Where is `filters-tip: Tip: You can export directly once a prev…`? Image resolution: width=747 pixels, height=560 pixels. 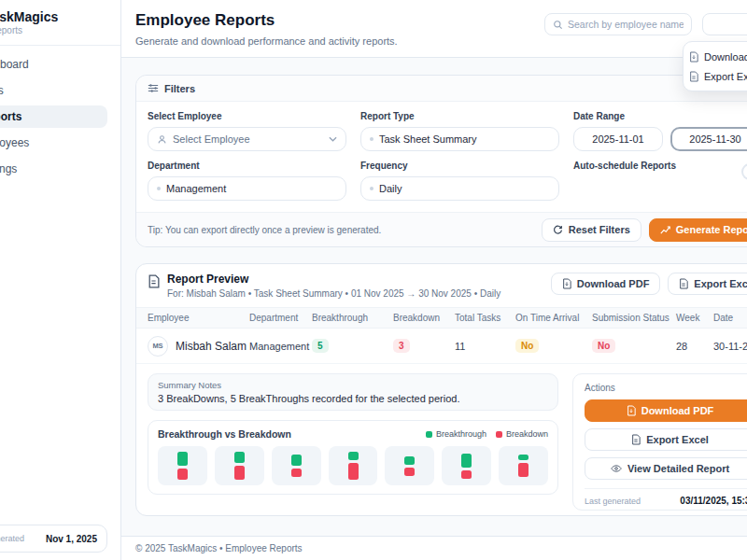
filters-tip: Tip: You can export directly once a prev… is located at coordinates (264, 230).